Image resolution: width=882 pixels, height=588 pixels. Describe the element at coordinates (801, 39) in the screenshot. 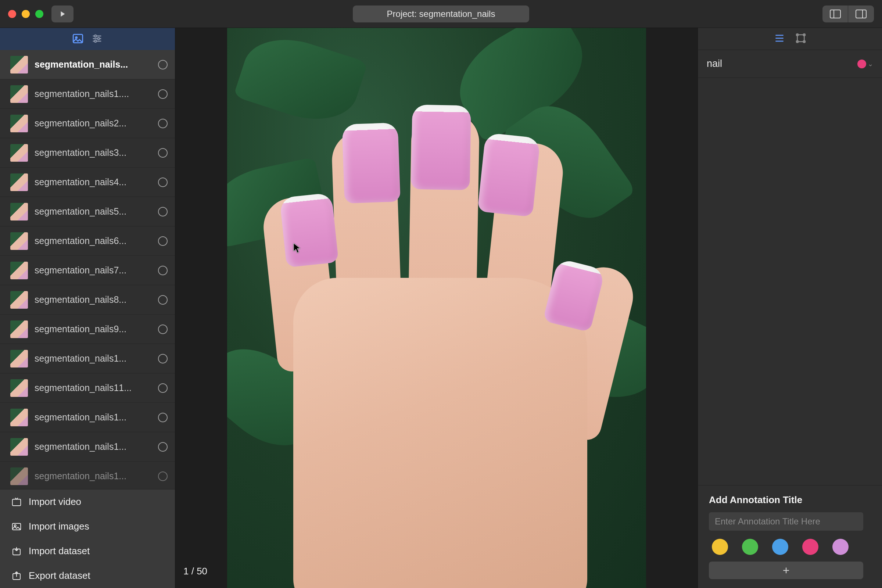

I see `bbox-view-tab` at that location.